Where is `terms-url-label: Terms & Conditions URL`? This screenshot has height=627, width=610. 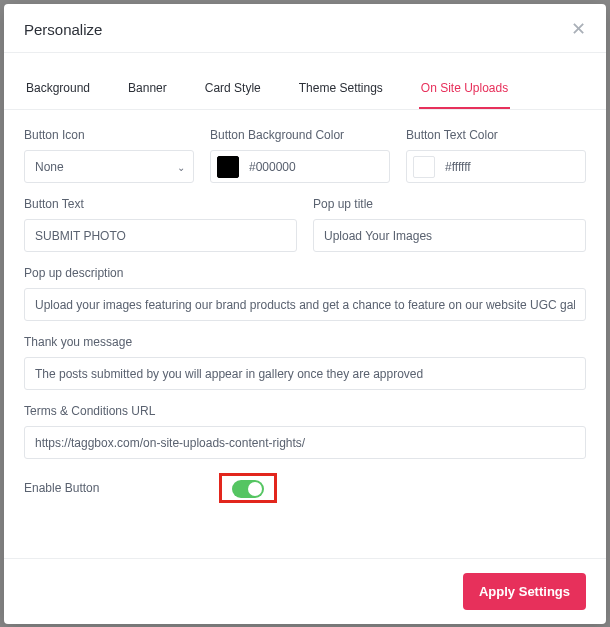 terms-url-label: Terms & Conditions URL is located at coordinates (305, 411).